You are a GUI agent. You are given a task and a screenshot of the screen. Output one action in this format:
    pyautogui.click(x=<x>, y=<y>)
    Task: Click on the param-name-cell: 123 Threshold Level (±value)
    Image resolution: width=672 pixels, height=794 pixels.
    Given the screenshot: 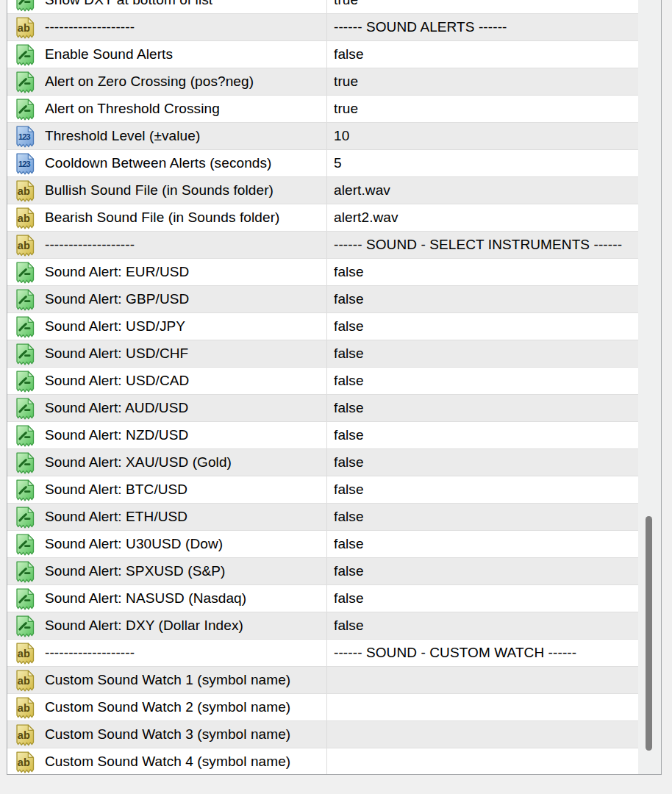 What is the action you would take?
    pyautogui.click(x=168, y=136)
    